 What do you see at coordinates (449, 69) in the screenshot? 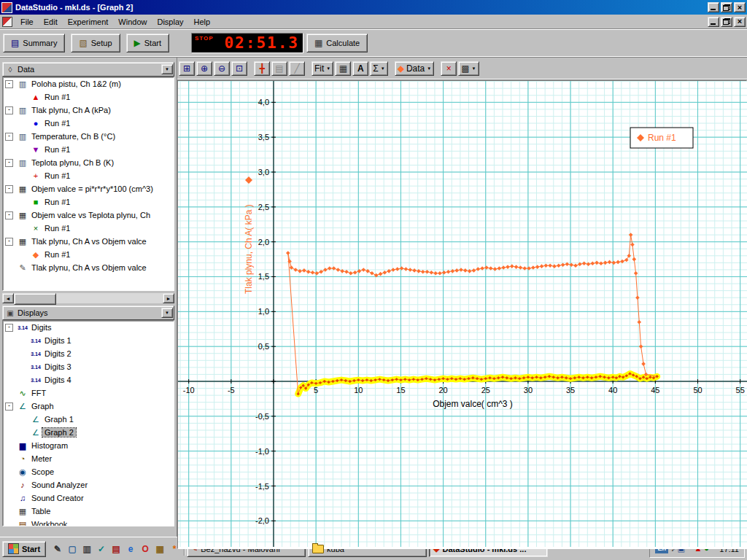
I see `delete-button: ×` at bounding box center [449, 69].